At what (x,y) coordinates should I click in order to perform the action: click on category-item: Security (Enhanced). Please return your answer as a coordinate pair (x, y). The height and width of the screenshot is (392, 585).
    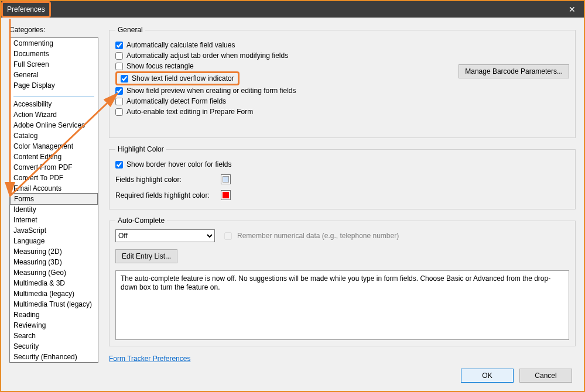
    Looking at the image, I should click on (54, 357).